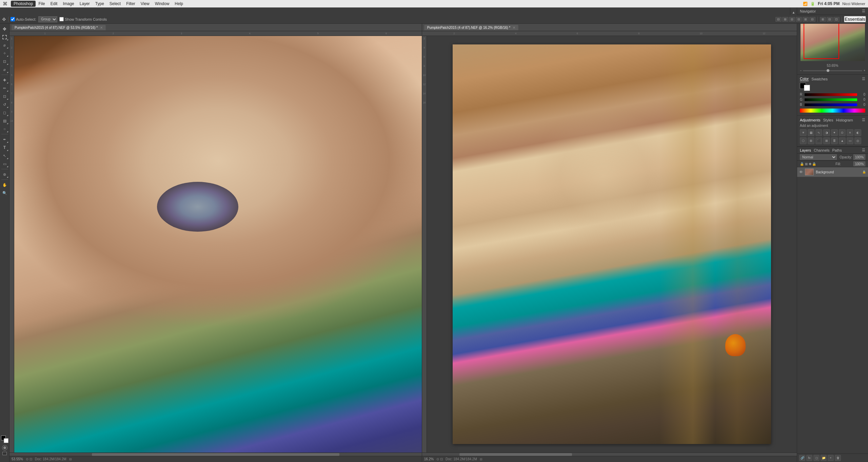 This screenshot has width=868, height=462. Describe the element at coordinates (837, 150) in the screenshot. I see `paths-tab: Paths` at that location.